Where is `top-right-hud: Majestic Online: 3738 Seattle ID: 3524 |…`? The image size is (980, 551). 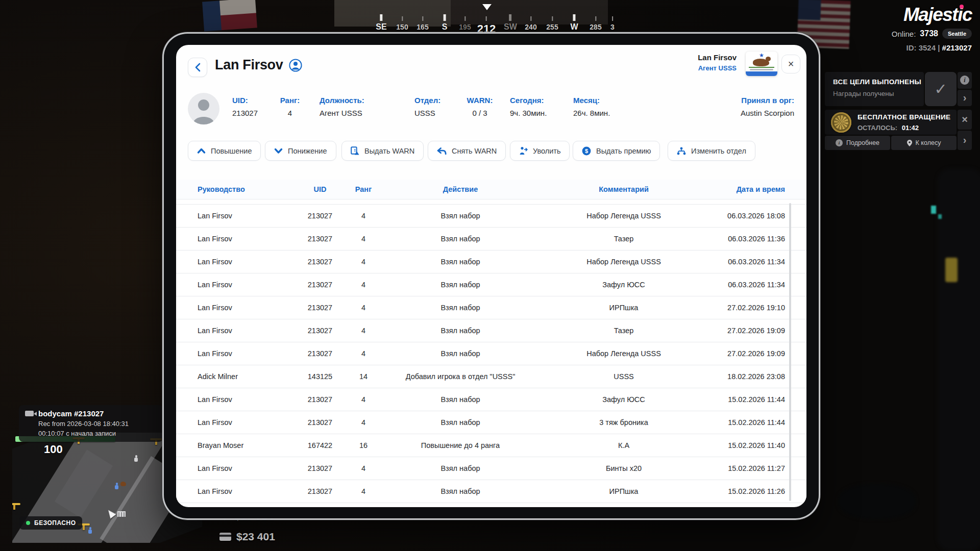
top-right-hud: Majestic Online: 3738 Seattle ID: 3524 |… is located at coordinates (932, 28).